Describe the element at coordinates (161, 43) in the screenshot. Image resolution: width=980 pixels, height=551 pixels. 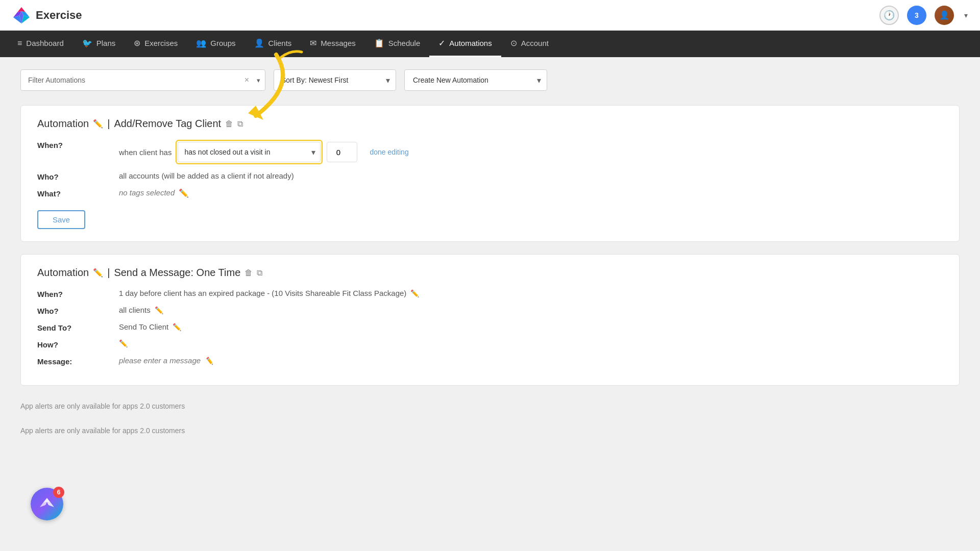
I see `nav-exercises-label: Exercises` at that location.